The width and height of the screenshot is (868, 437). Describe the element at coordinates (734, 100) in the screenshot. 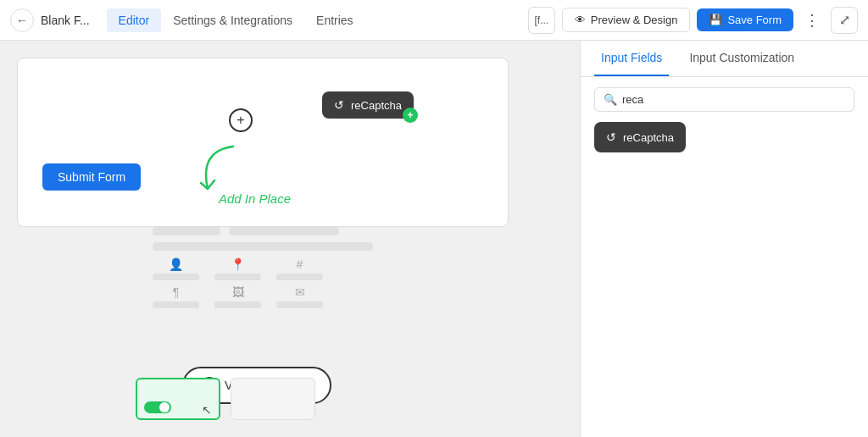

I see `search-input` at that location.